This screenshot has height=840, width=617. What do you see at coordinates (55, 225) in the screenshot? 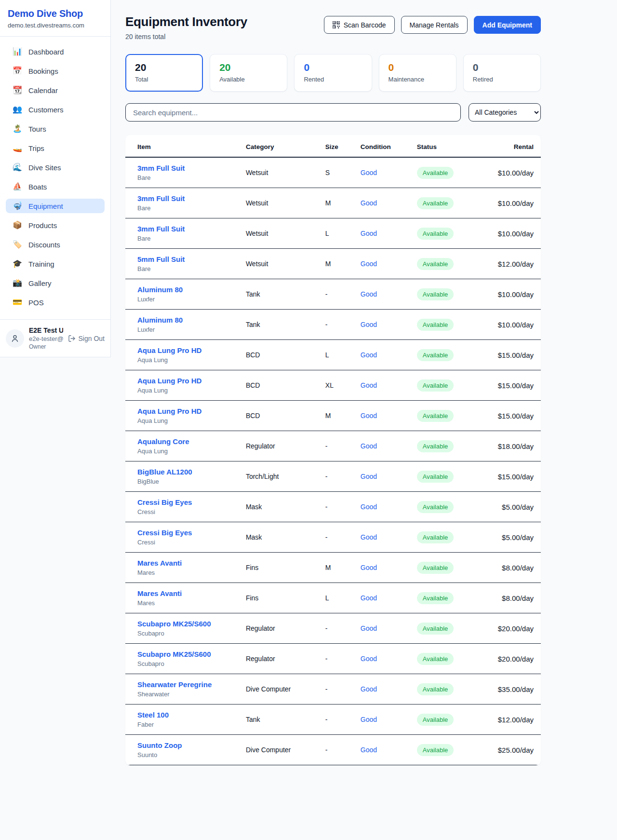
I see `sidebar-item-products: 📦 Products` at bounding box center [55, 225].